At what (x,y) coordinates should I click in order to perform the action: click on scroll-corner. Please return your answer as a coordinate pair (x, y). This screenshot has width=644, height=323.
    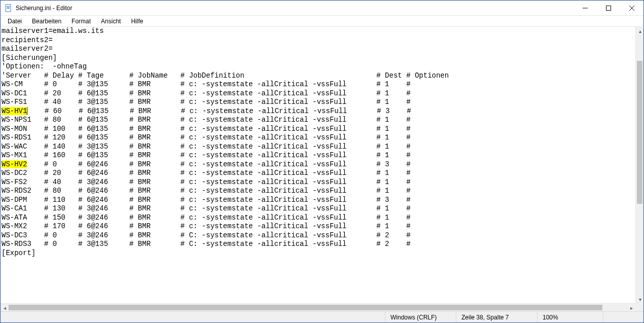
    Looking at the image, I should click on (639, 307).